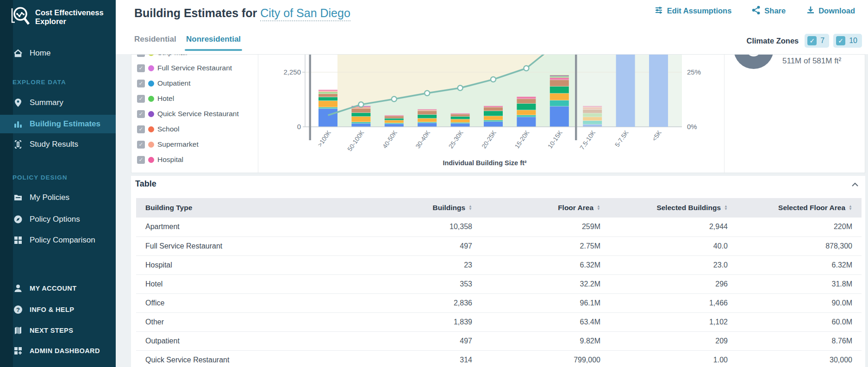 The image size is (868, 367). I want to click on sidebar-item-policy-comparison: Policy Comparison, so click(58, 240).